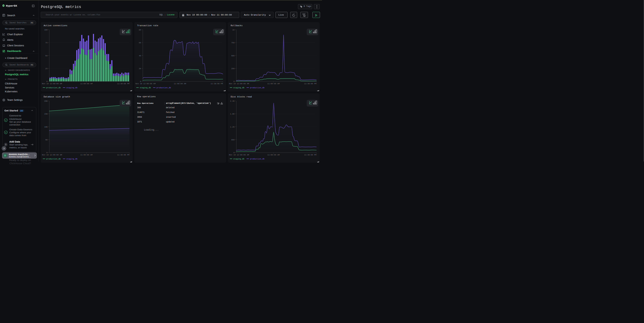  What do you see at coordinates (140, 30) in the screenshot?
I see `svg-text: 8K` at bounding box center [140, 30].